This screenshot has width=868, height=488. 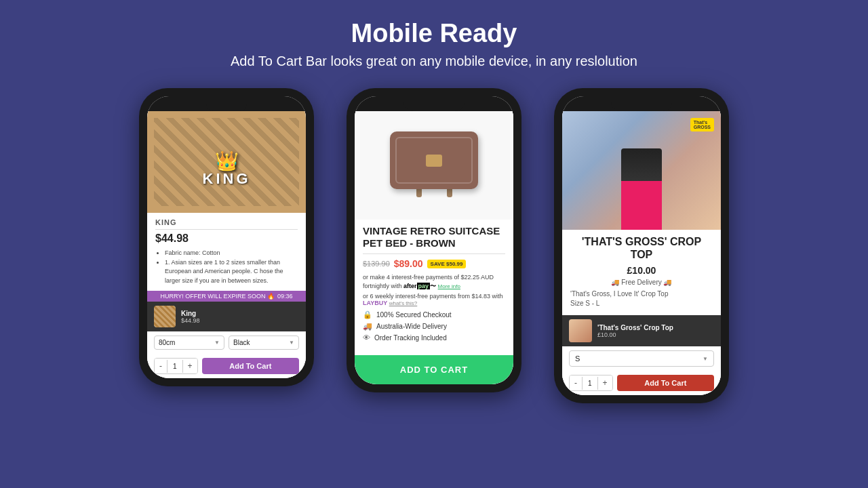 What do you see at coordinates (226, 267) in the screenshot?
I see `phone-1-bullets: Fabric name: Cotton 1. Asian sizes are 1…` at bounding box center [226, 267].